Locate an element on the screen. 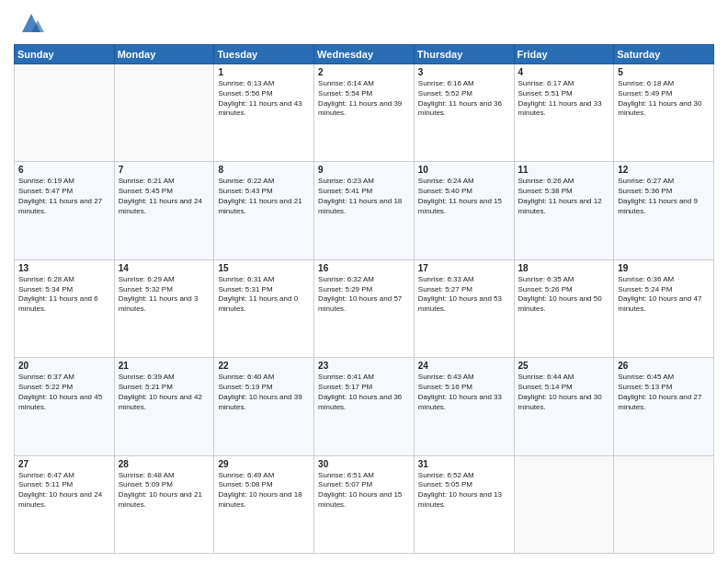  day-info: Sunrise: 6:19 AM Sunset: 5:47 PM Dayligh… is located at coordinates (64, 197).